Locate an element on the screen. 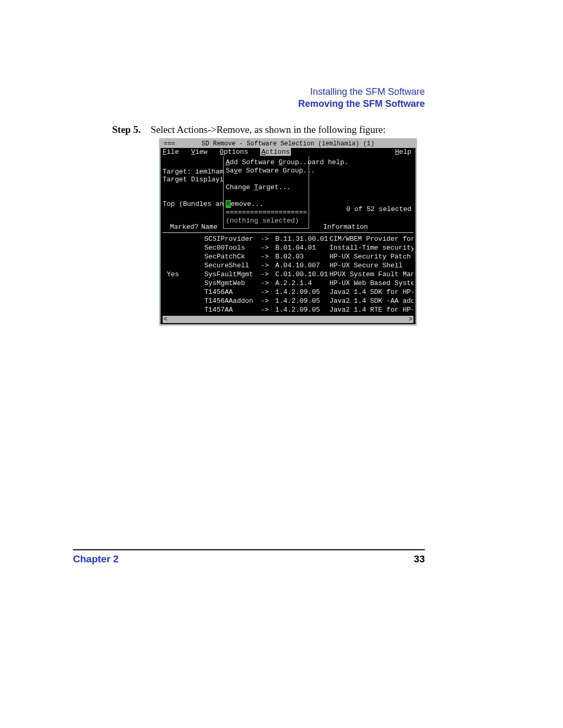  cell-name: SCSIProvider is located at coordinates (232, 239).